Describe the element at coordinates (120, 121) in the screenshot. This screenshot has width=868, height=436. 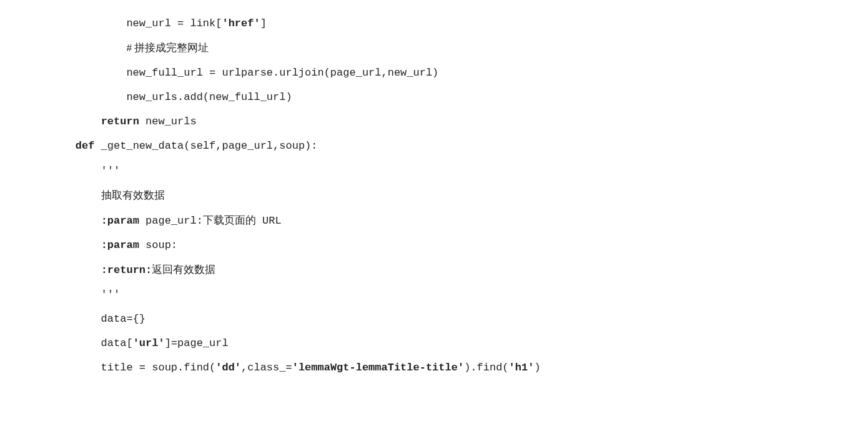
I see `keyword-return: return` at that location.